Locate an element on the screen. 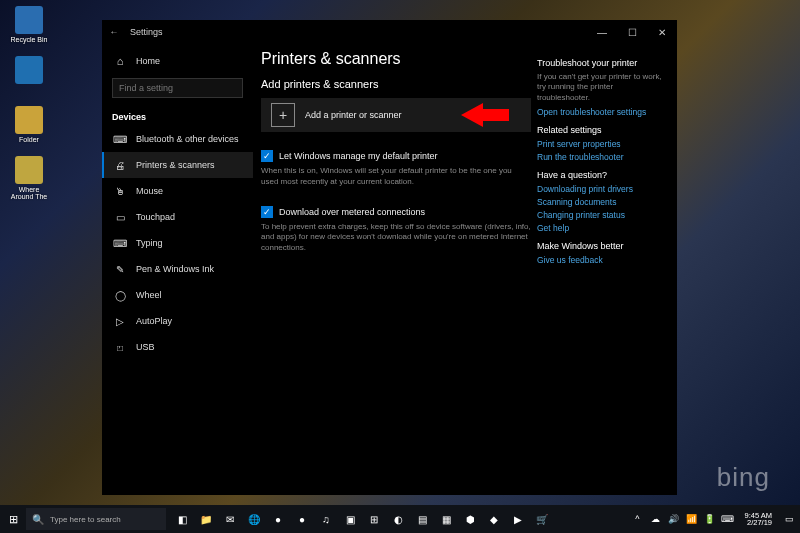 This screenshot has width=800, height=533. system-tray: ^ ☁ 🔊 📶 🔋 ⌨ 9:45 AM 2/27/19 ▭ is located at coordinates (715, 520).